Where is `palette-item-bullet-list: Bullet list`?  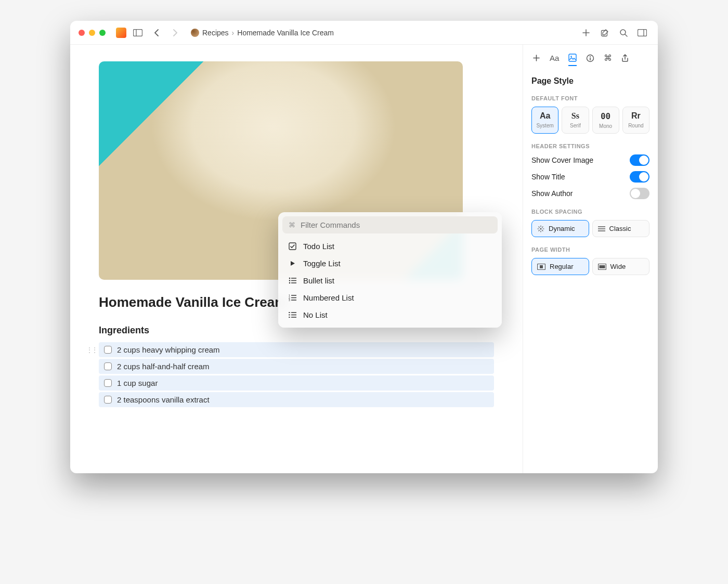
palette-item-bullet-list: Bullet list is located at coordinates (390, 281).